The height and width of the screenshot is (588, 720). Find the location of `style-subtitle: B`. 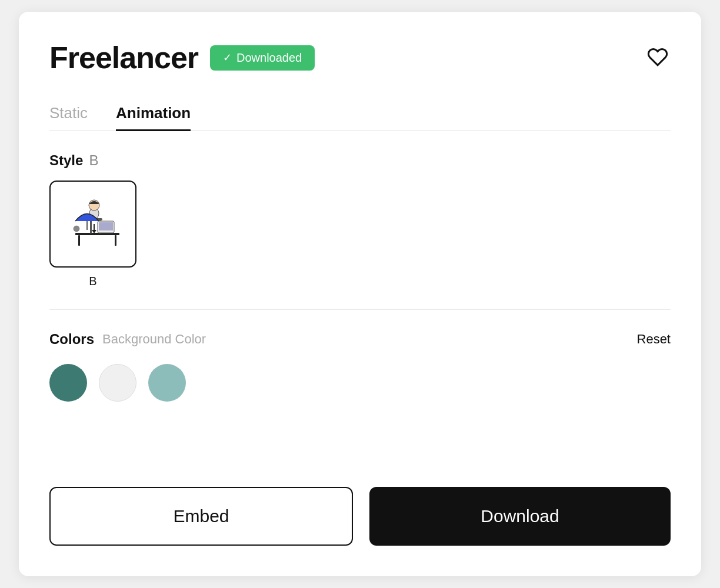

style-subtitle: B is located at coordinates (94, 161).